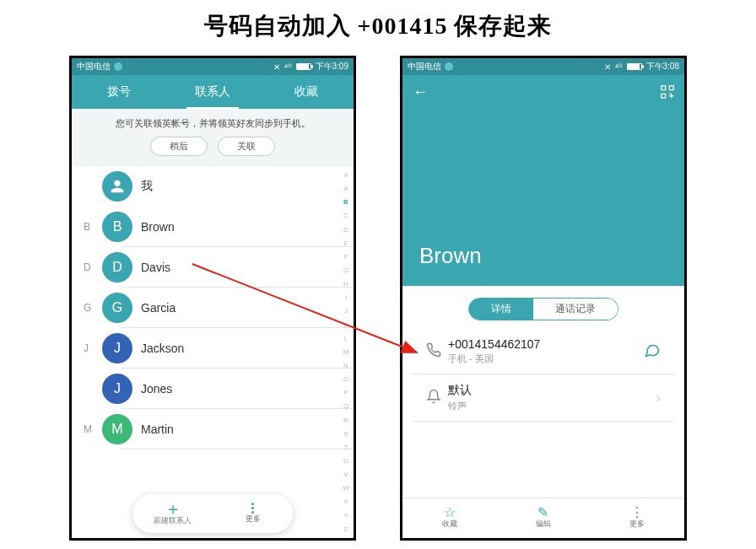  I want to click on page-heading: 号码自动加入 +001415 保存起来, so click(378, 28).